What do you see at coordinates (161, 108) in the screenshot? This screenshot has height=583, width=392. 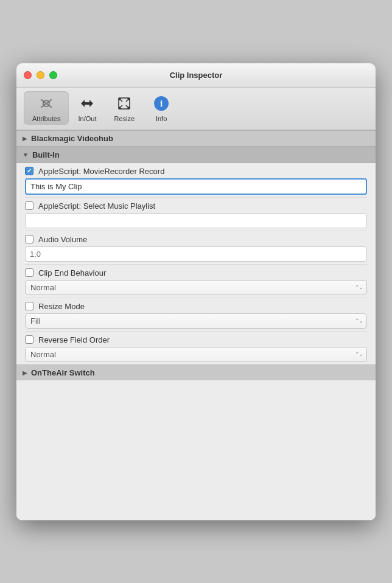 I see `toolbar-info: i Info` at bounding box center [161, 108].